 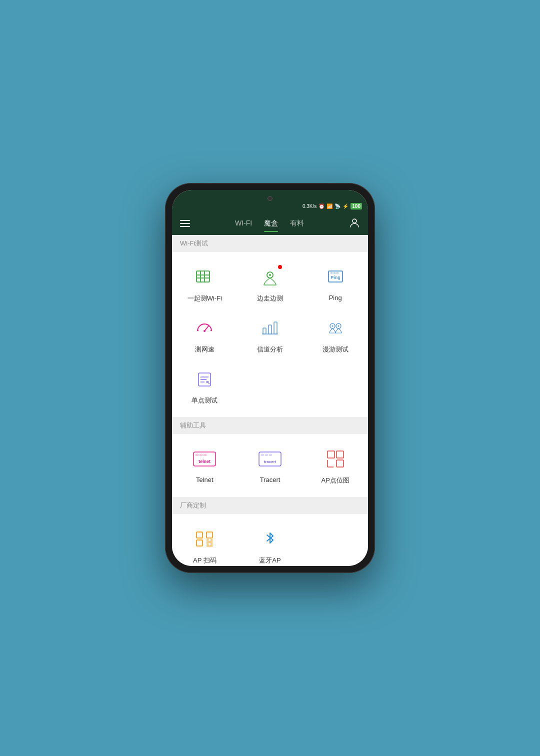 What do you see at coordinates (270, 426) in the screenshot?
I see `section-header-tools: 辅助工具` at bounding box center [270, 426].